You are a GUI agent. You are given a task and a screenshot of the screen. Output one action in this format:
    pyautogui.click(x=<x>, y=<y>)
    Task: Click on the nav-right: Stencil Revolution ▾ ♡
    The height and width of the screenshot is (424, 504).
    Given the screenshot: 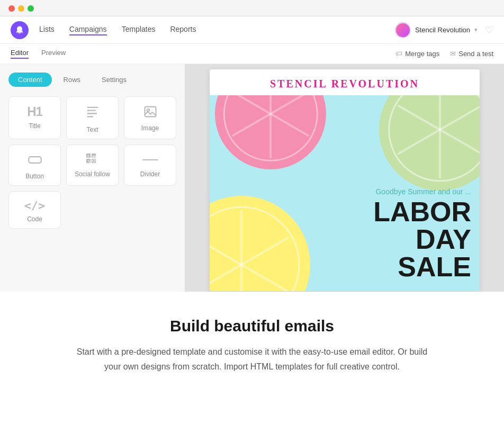 What is the action you would take?
    pyautogui.click(x=444, y=30)
    